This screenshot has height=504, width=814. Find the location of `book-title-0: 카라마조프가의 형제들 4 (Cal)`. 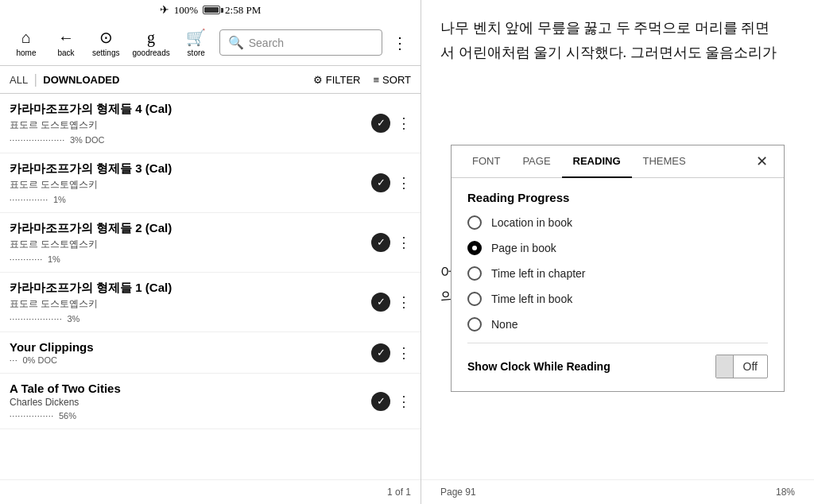

book-title-0: 카라마조프가의 형제들 4 (Cal) is located at coordinates (191, 110).